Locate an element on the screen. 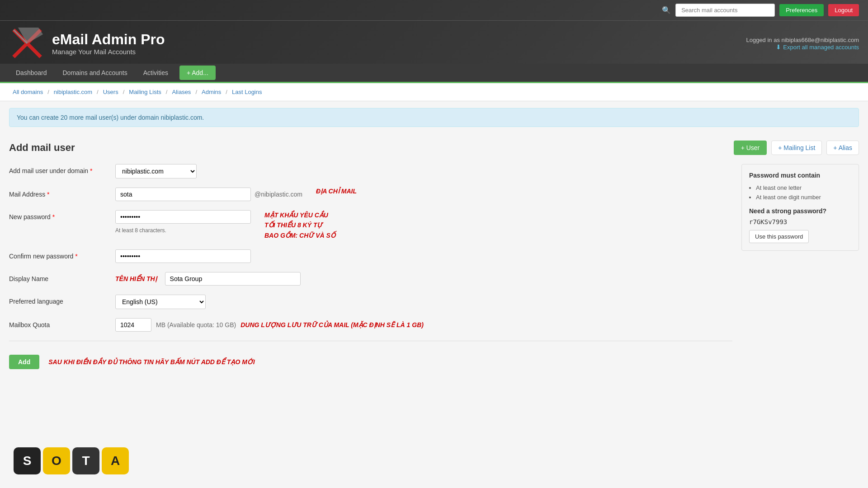 This screenshot has height=488, width=868. add-annotation: SAU KHI ĐIỀN ĐẦY ĐỦ THÔNG TIN HÃY BẤM NÚ… is located at coordinates (152, 362).